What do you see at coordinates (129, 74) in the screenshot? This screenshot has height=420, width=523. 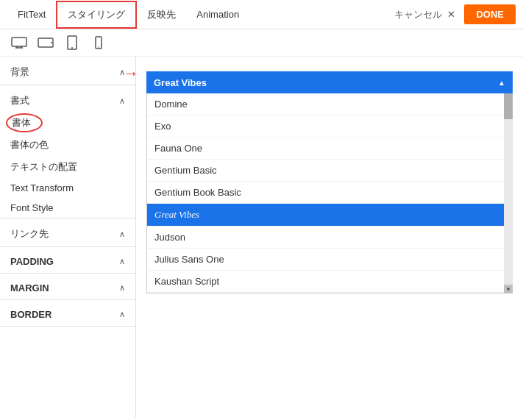 I see `red-arrow-indicator: →` at bounding box center [129, 74].